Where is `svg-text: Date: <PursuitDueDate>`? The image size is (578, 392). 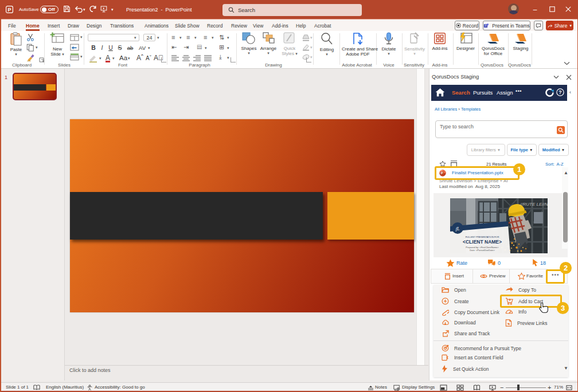 svg-text: Date: <PursuitDueDate> is located at coordinates (482, 250).